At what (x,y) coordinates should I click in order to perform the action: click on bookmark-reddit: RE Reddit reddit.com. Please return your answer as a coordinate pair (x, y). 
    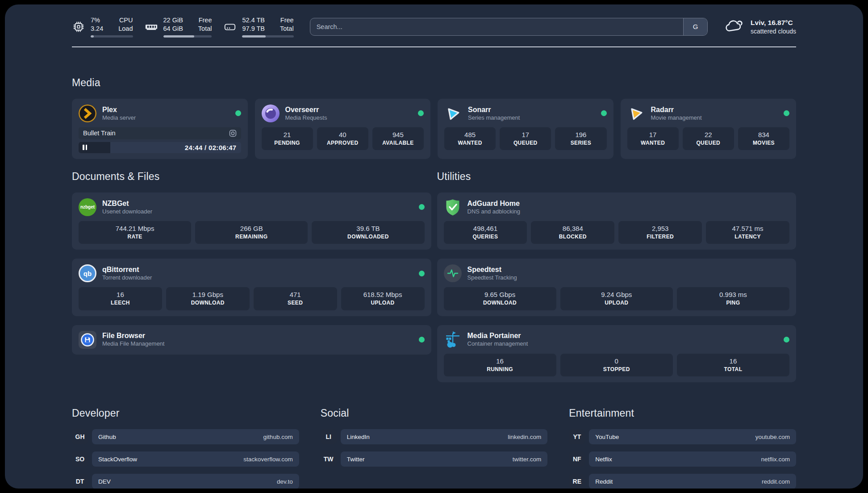
    Looking at the image, I should click on (682, 481).